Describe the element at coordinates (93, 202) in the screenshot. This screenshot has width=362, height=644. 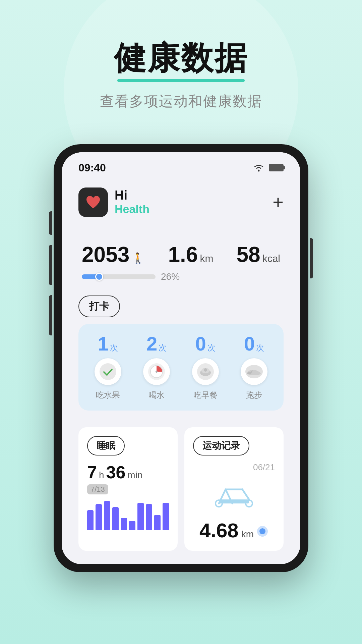
I see `app-icon` at that location.